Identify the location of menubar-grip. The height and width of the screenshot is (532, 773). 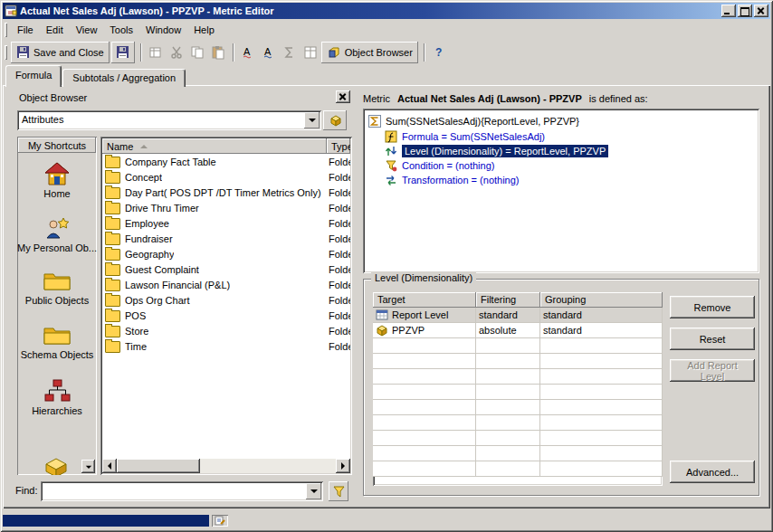
(5, 30).